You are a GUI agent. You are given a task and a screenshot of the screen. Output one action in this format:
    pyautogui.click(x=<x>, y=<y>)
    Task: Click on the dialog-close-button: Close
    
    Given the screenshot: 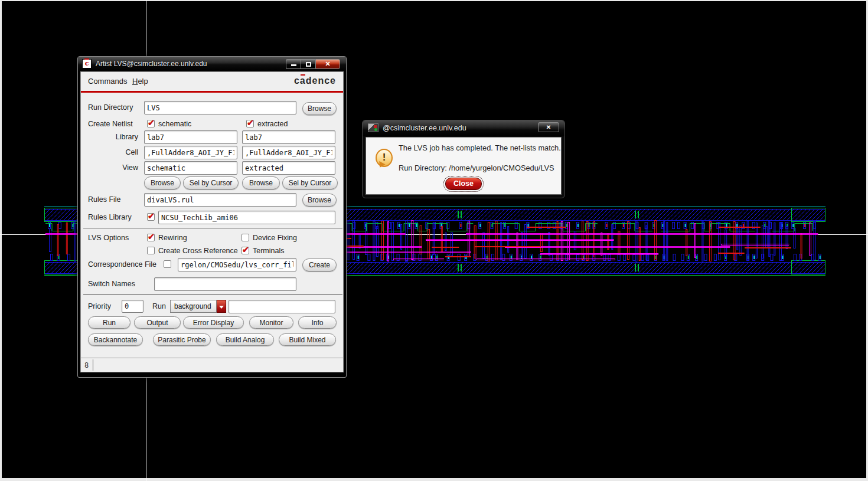 What is the action you would take?
    pyautogui.click(x=464, y=184)
    